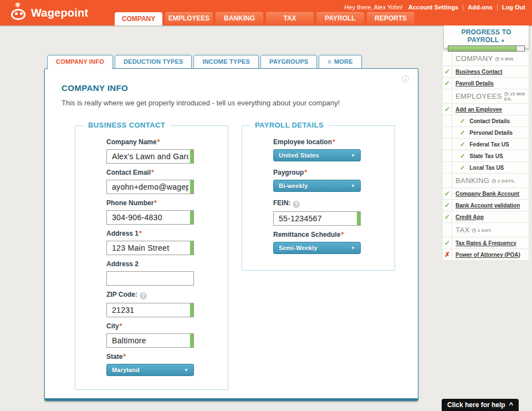 Image resolution: width=532 pixels, height=411 pixels. What do you see at coordinates (406, 79) in the screenshot?
I see `info-icon: i` at bounding box center [406, 79].